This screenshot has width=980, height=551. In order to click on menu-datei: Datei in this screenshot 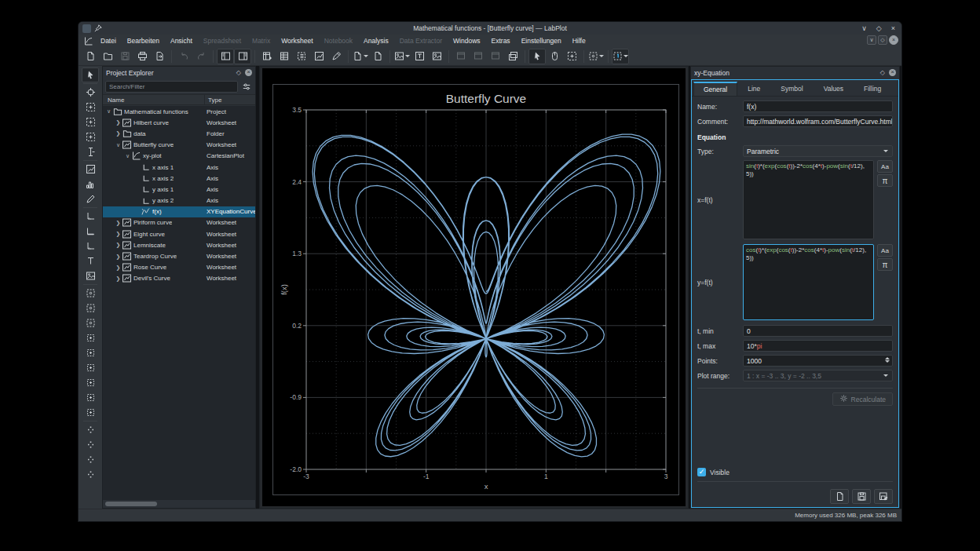, I will do `click(108, 41)`.